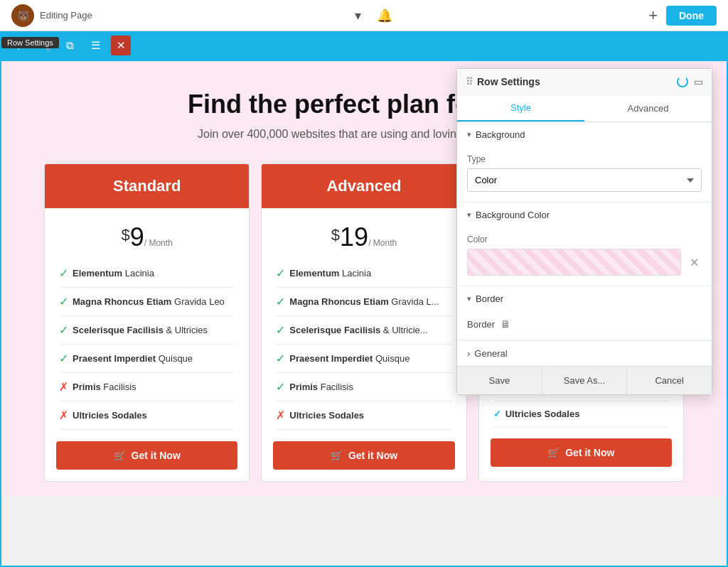 Image resolution: width=728 pixels, height=567 pixels. What do you see at coordinates (364, 302) in the screenshot?
I see `list-item: ✓Magna Rhoncus Etiam Gravida L...` at bounding box center [364, 302].